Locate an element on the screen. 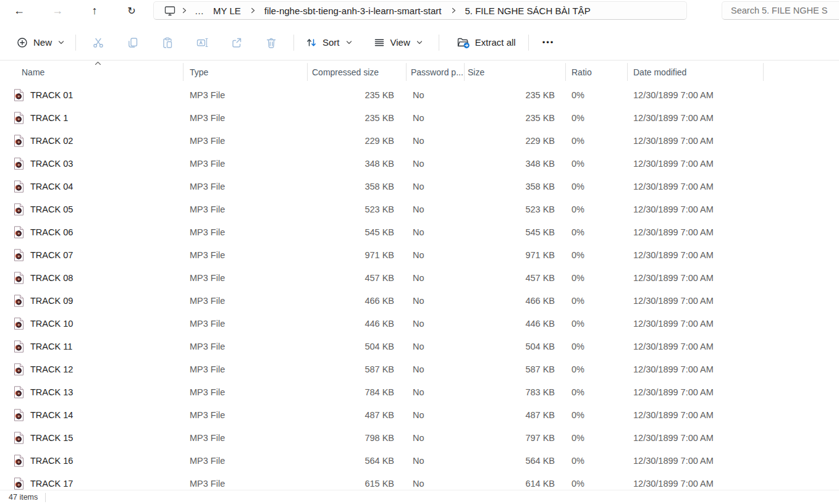 The image size is (839, 504). table-row: TRACK 16 MP3 File 564 KB No 564 KB 0% 12… is located at coordinates (420, 461).